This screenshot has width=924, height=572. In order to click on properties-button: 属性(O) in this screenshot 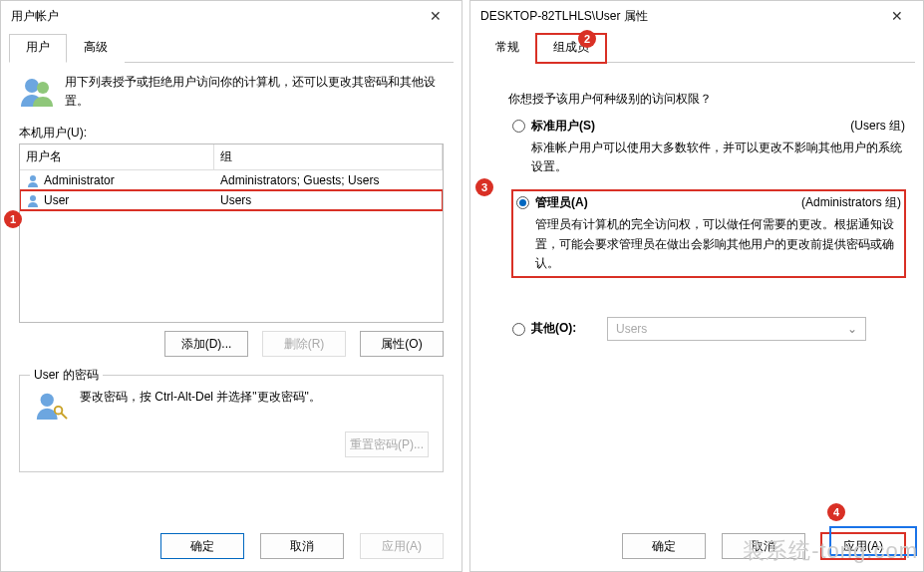, I will do `click(402, 344)`.